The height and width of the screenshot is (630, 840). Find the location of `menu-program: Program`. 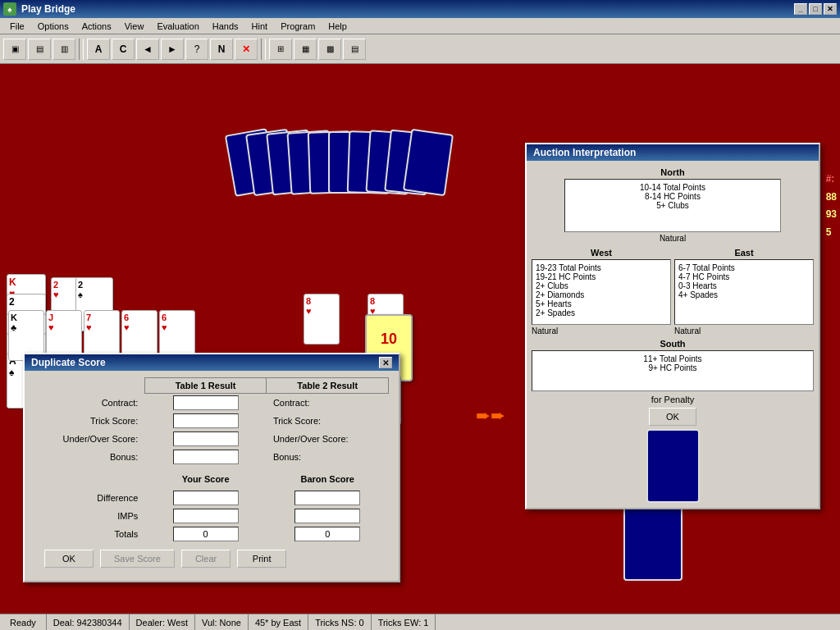

menu-program: Program is located at coordinates (298, 26).